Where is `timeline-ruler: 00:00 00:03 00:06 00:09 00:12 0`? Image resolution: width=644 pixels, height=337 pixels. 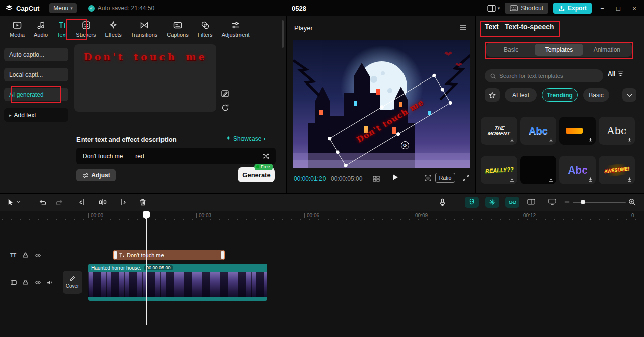 timeline-ruler: 00:00 00:03 00:06 00:09 00:12 0 is located at coordinates (322, 216).